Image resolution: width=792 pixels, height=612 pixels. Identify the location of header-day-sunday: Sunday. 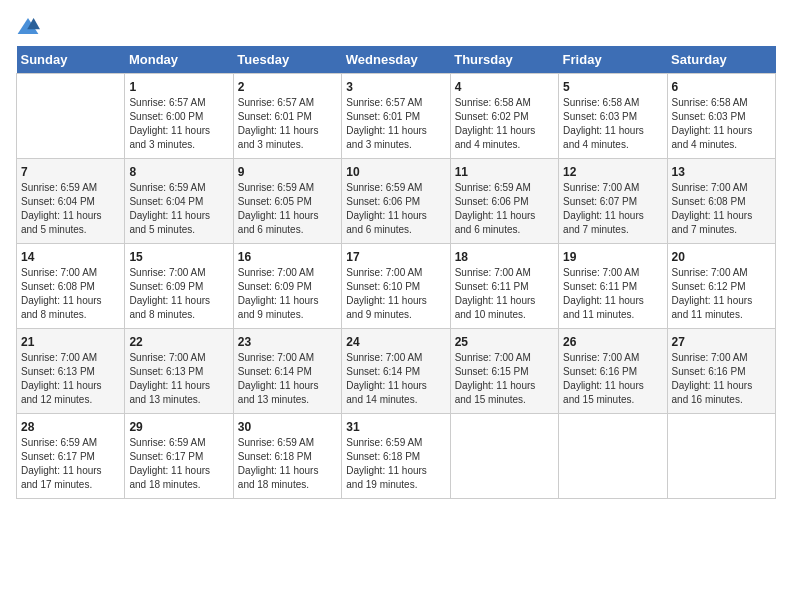
(71, 60).